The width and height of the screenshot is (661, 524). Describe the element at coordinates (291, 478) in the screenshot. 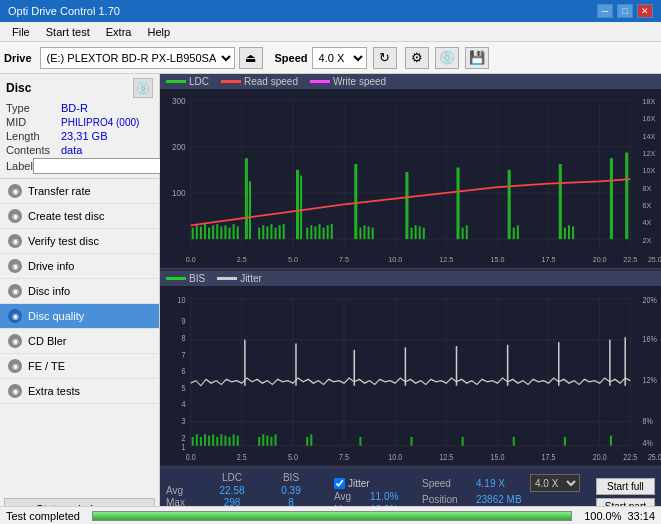

I see `bis-header: BIS` at that location.